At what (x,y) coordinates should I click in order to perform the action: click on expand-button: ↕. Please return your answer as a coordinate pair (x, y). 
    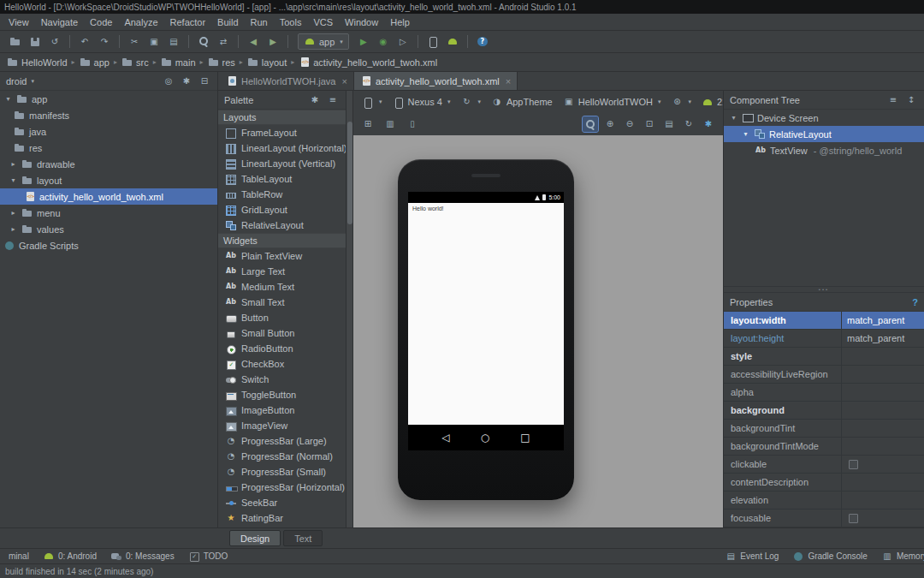
    Looking at the image, I should click on (911, 100).